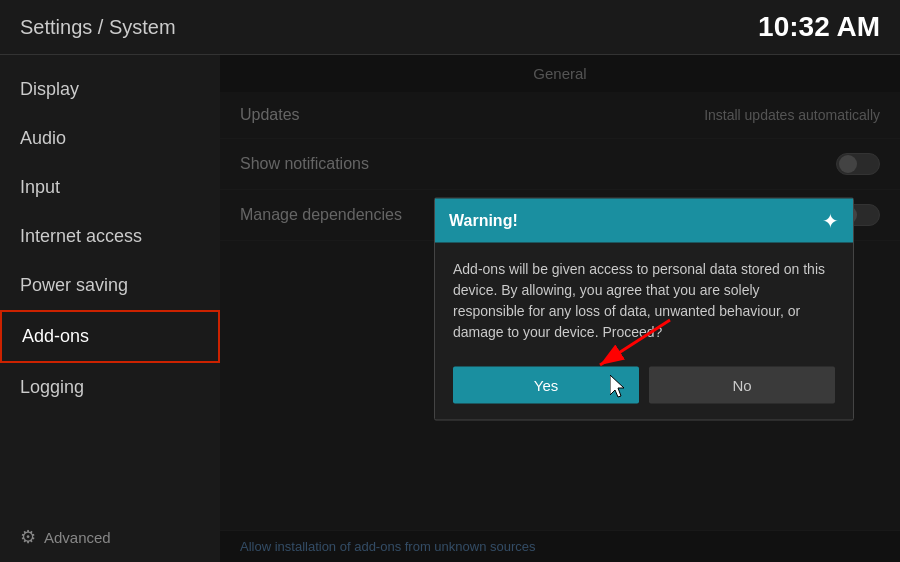 This screenshot has height=562, width=900. What do you see at coordinates (110, 138) in the screenshot?
I see `sidebar-item-audio: Audio` at bounding box center [110, 138].